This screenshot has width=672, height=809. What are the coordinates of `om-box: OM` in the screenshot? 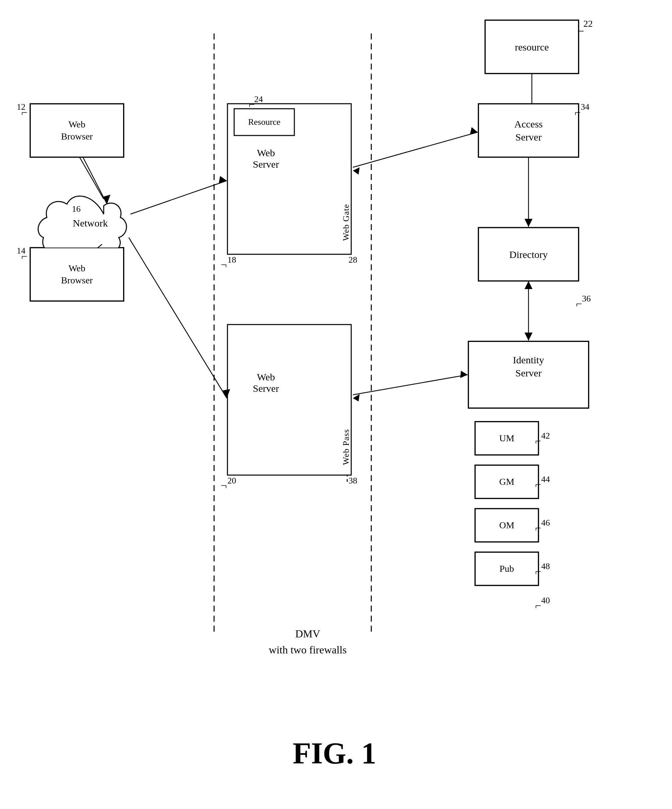 It's located at (507, 525).